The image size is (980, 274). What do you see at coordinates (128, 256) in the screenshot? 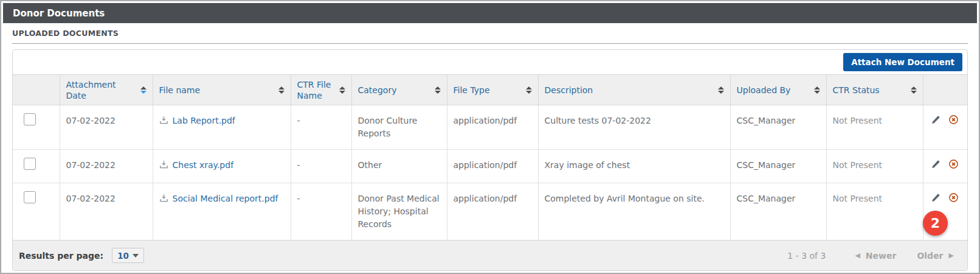
I see `results-per-page-select: 10` at bounding box center [128, 256].